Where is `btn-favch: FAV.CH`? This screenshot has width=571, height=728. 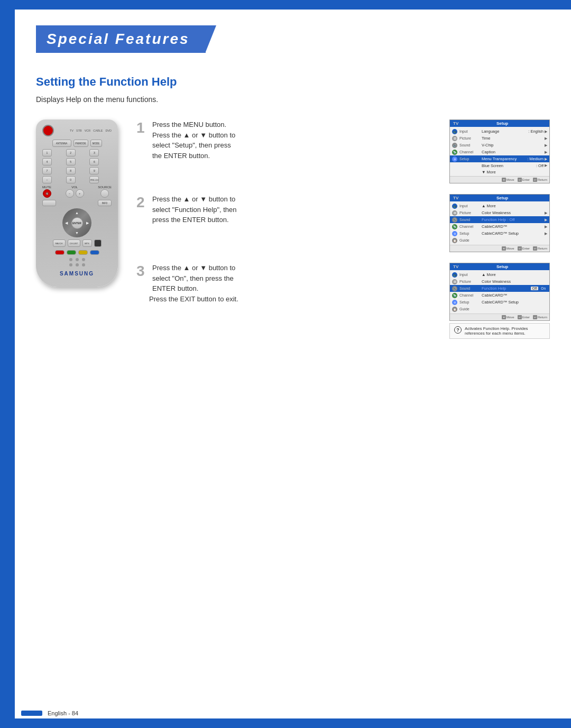 btn-favch: FAV.CH is located at coordinates (59, 243).